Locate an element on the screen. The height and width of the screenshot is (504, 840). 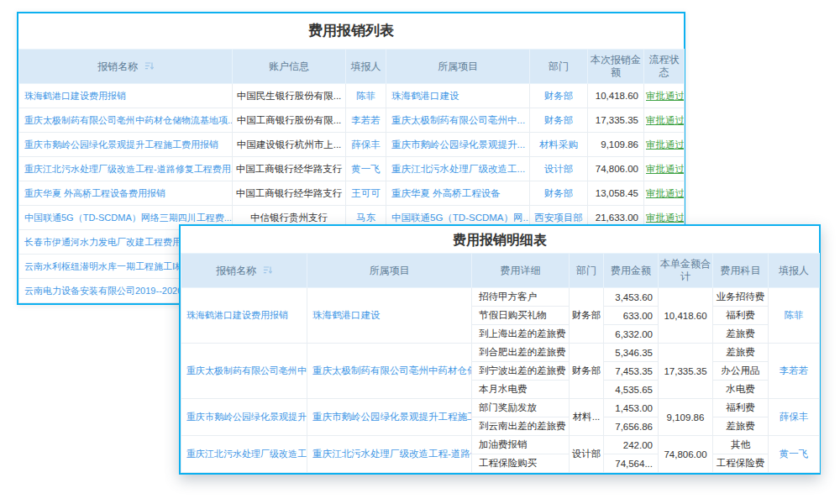
subject-cell: 其他 is located at coordinates (741, 445).